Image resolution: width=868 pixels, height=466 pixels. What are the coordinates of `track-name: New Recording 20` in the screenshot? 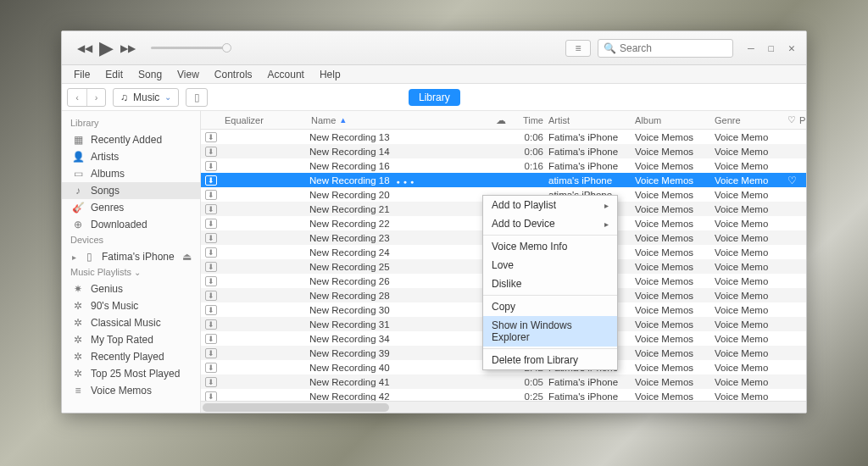 It's located at (349, 195).